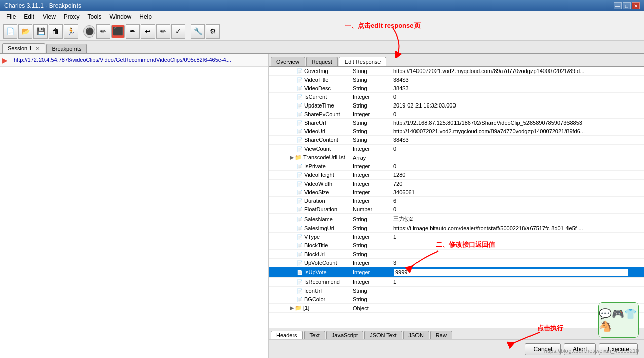 The height and width of the screenshot is (358, 644). Describe the element at coordinates (636, 6) in the screenshot. I see `close-button: ✕` at that location.